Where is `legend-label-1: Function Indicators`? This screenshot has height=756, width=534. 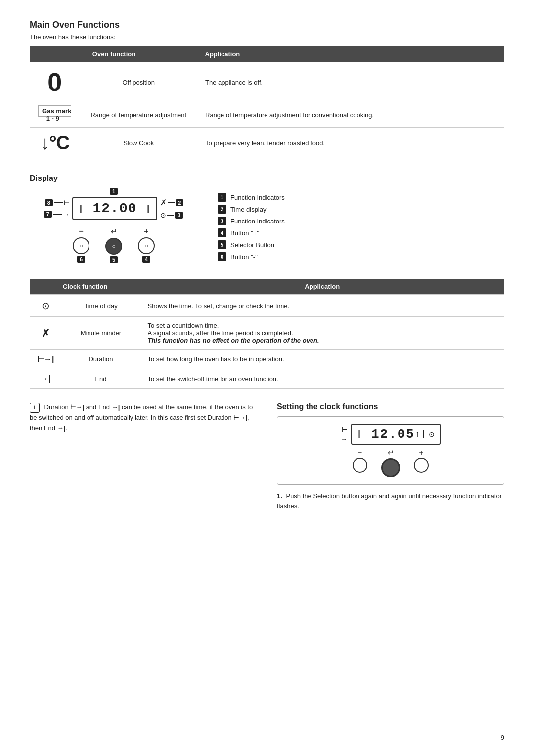 legend-label-1: Function Indicators is located at coordinates (258, 198).